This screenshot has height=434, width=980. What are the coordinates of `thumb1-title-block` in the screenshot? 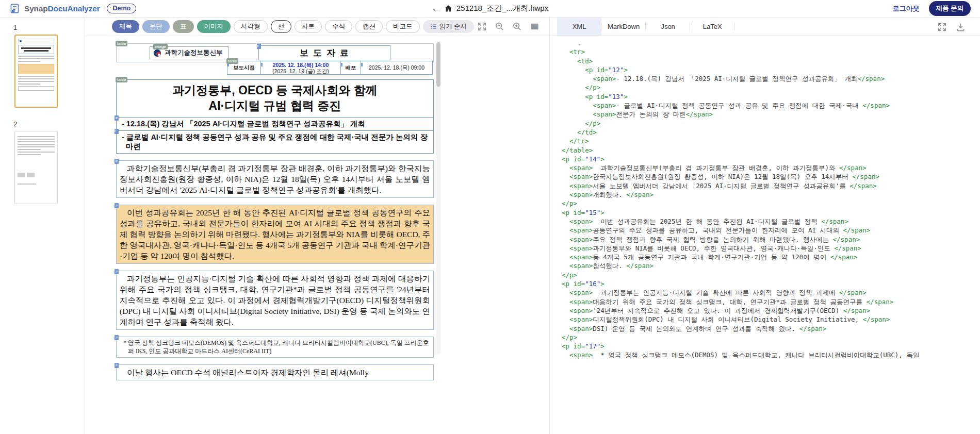 It's located at (36, 49).